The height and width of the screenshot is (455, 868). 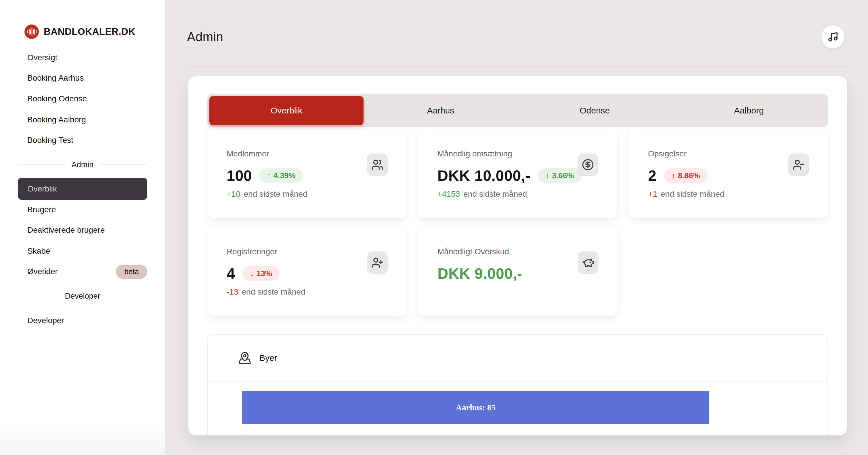 What do you see at coordinates (689, 176) in the screenshot?
I see `trend-percent: 8.86%` at bounding box center [689, 176].